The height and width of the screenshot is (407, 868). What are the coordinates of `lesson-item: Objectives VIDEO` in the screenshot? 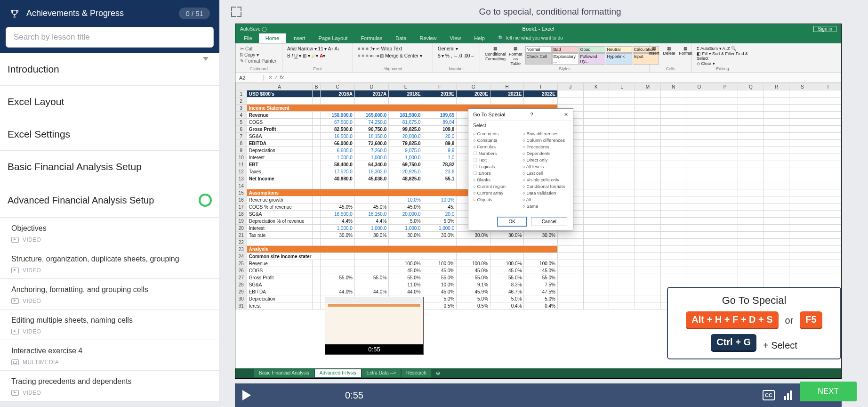 It's located at (110, 233).